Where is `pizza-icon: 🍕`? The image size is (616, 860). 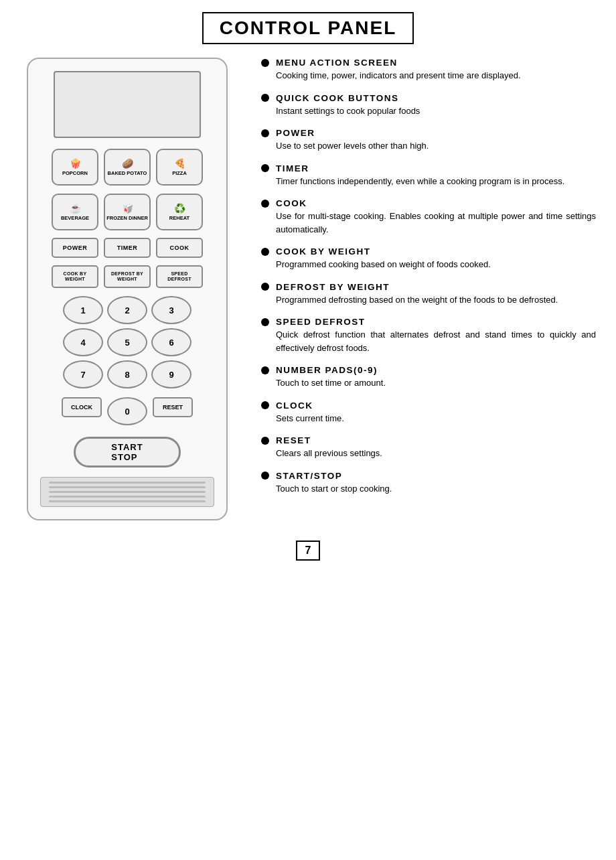
pizza-icon: 🍕 is located at coordinates (179, 163).